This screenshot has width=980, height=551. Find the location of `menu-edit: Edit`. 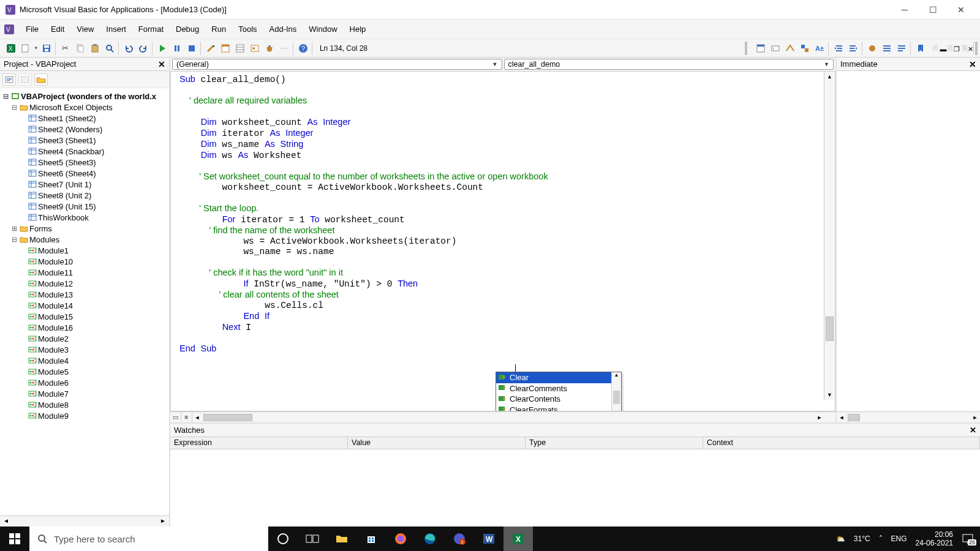

menu-edit: Edit is located at coordinates (58, 29).